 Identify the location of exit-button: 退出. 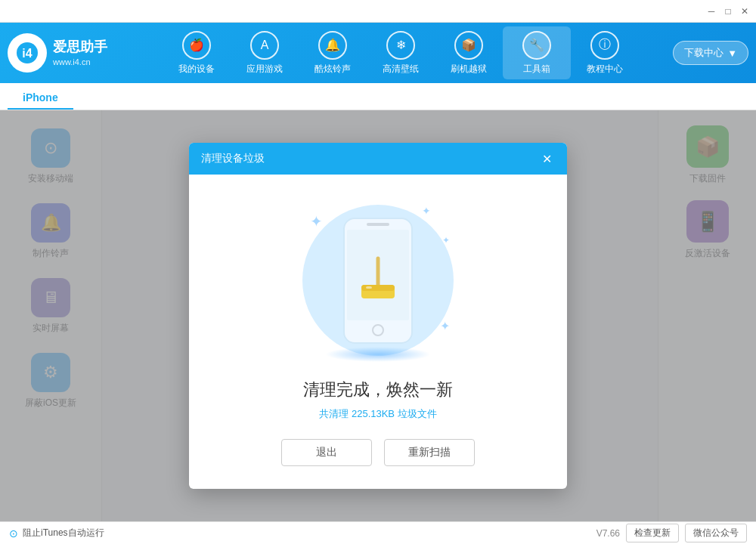
(327, 453).